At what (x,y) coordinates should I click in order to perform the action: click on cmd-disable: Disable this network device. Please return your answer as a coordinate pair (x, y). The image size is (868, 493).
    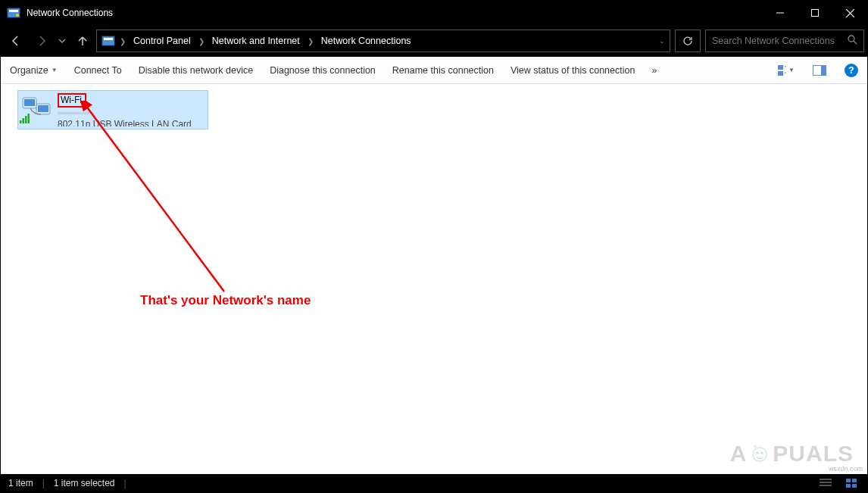
    Looking at the image, I should click on (195, 70).